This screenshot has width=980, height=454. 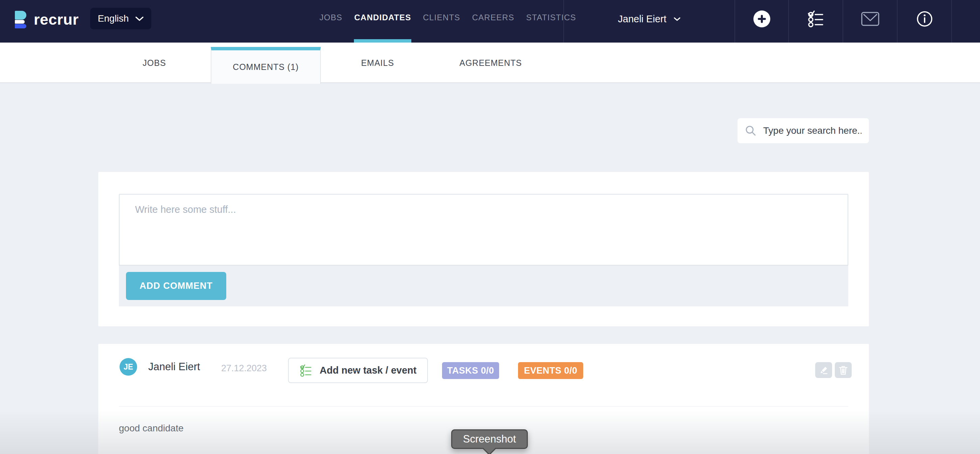 I want to click on main-nav: JOBS CANDIDATES CLIENTS CAREERS STATISTI…, so click(x=448, y=21).